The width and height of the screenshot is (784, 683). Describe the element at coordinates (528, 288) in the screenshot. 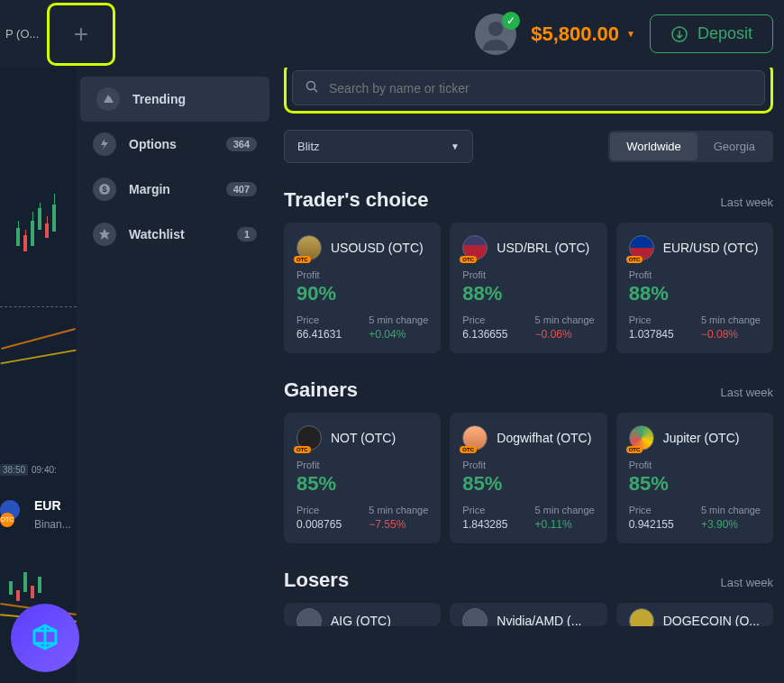

I see `asset-card: OTCUSD/BRL (OTC)Profit88%Price6.1366555 …` at that location.